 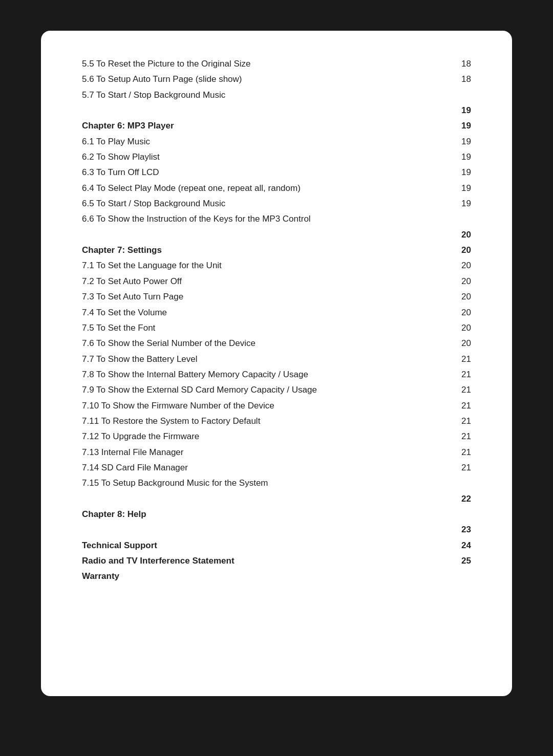 I want to click on list-item: 6.6 To Show the Instruction of the Keys …, so click(x=276, y=219).